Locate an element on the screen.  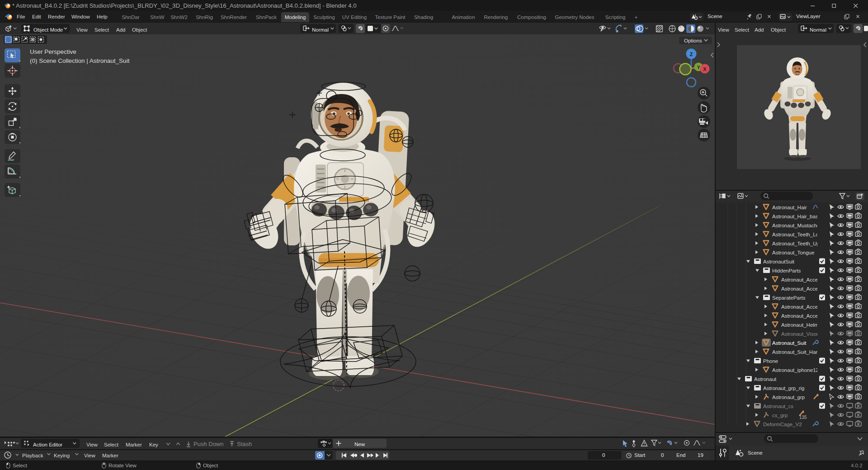
svg-text: Astronaut_Visor is located at coordinates (800, 334).